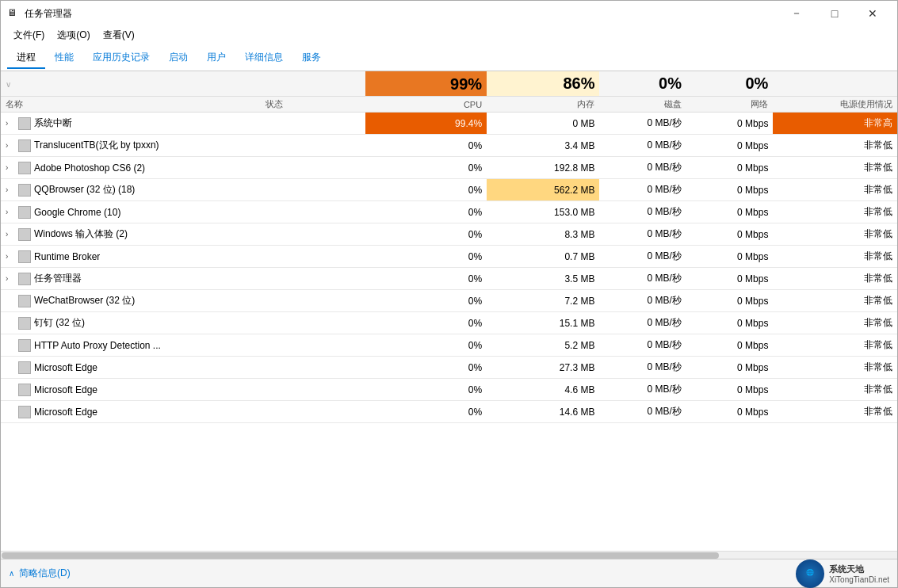  I want to click on process-name-label: HTTP Auto Proxy Detection ..., so click(97, 346).